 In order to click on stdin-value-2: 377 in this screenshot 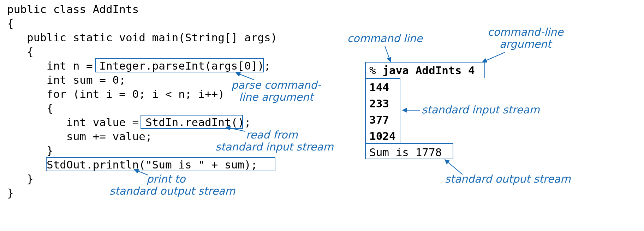, I will do `click(379, 120)`.